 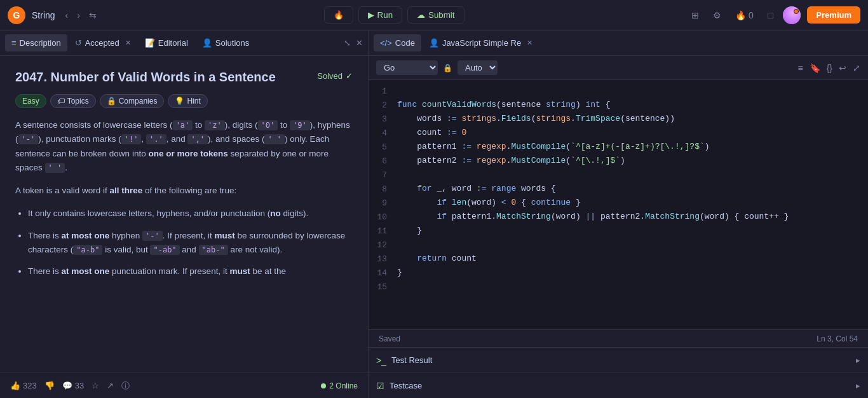 I want to click on thumbs-up-icon: 👍, so click(x=15, y=385).